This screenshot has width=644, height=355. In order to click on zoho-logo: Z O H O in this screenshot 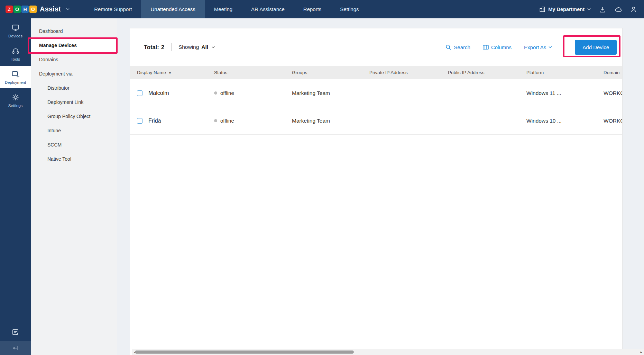, I will do `click(21, 9)`.